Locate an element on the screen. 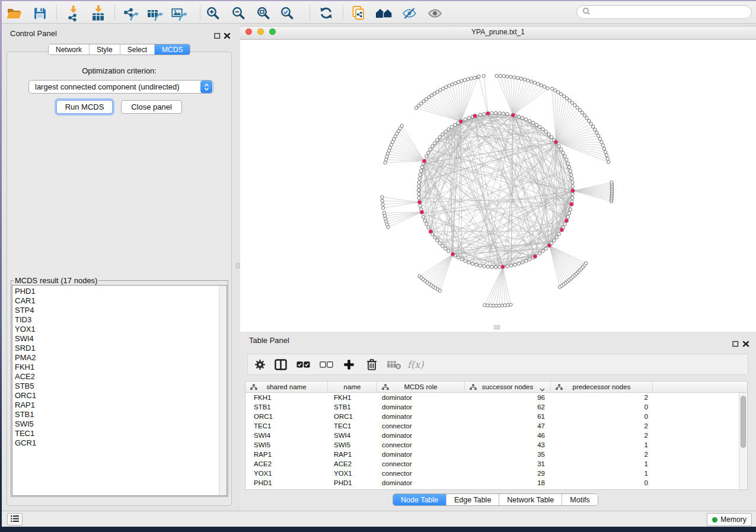 Image resolution: width=756 pixels, height=532 pixels. open-folder-icon is located at coordinates (14, 13).